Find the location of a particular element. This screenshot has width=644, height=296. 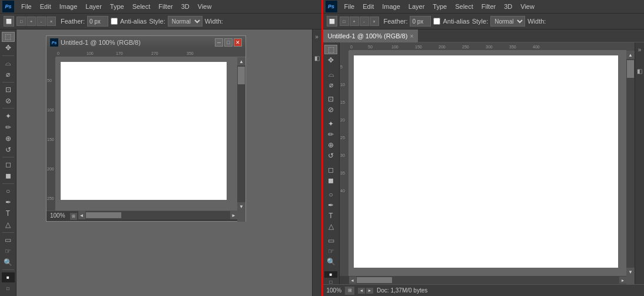

style-select-right: Normal is located at coordinates (507, 21).